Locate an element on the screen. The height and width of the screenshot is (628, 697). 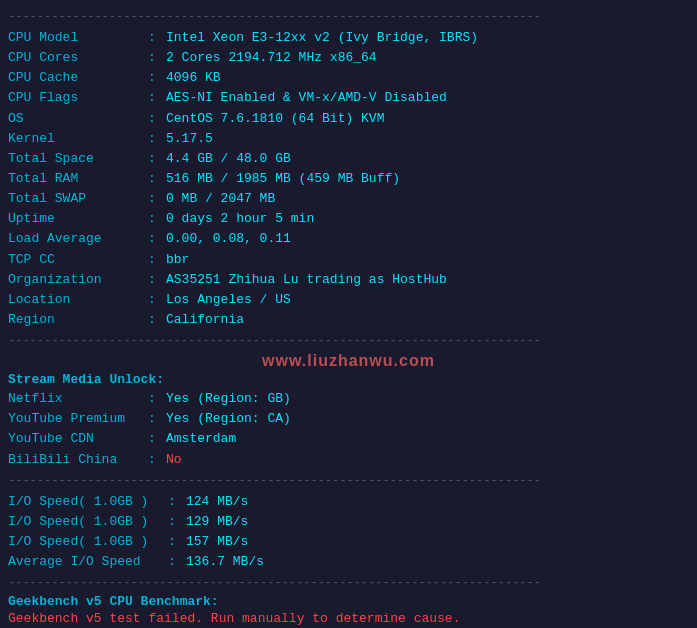
row-value: Los Angeles / US is located at coordinates (228, 300).